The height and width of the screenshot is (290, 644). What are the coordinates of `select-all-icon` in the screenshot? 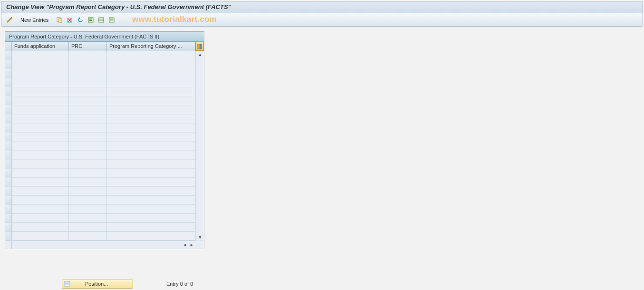 It's located at (91, 20).